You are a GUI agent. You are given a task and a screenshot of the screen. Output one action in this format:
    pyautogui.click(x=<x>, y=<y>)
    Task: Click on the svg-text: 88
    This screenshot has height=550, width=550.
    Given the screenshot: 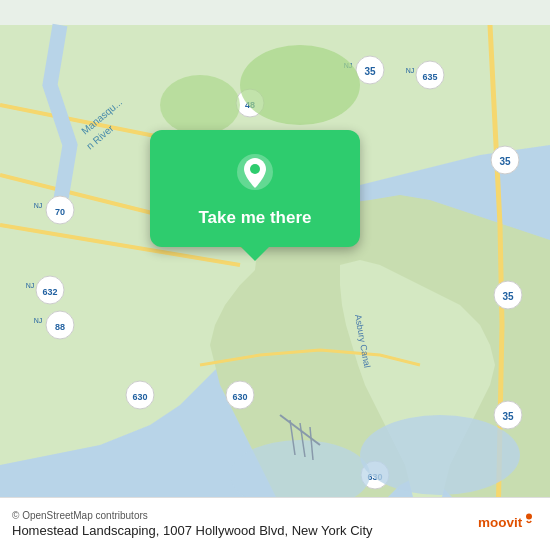 What is the action you would take?
    pyautogui.click(x=60, y=327)
    